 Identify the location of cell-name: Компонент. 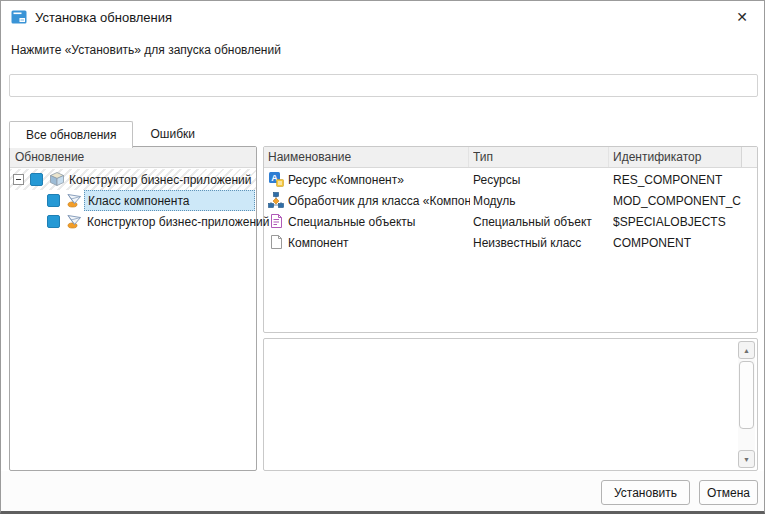
(379, 242).